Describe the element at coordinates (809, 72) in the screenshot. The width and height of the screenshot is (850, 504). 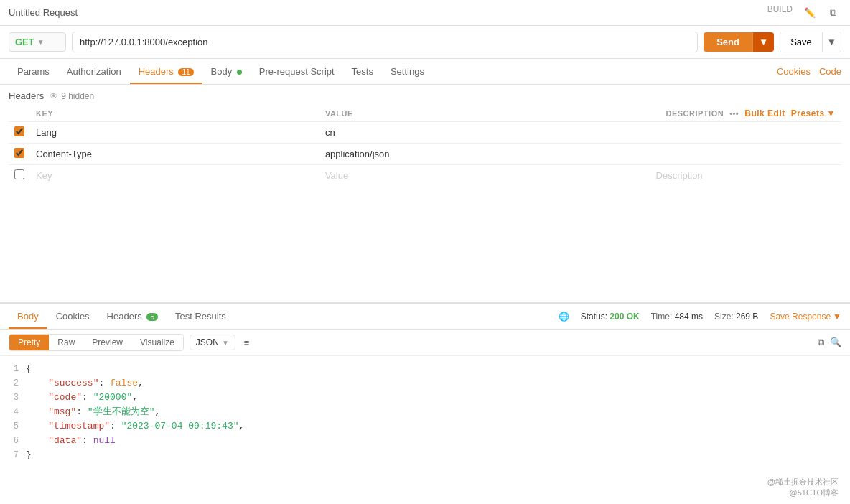
I see `tab-right-links: Cookies Code` at that location.